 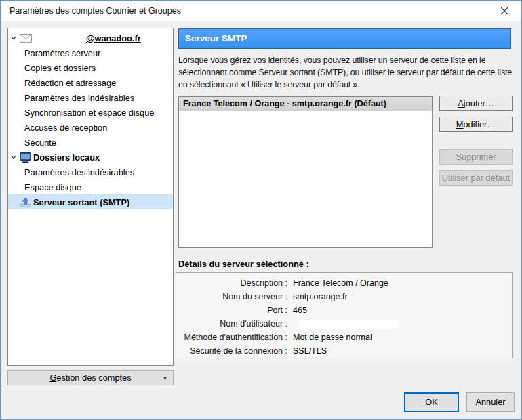 I want to click on sidebar-item-label: Synchronisation et espace disque, so click(x=89, y=112).